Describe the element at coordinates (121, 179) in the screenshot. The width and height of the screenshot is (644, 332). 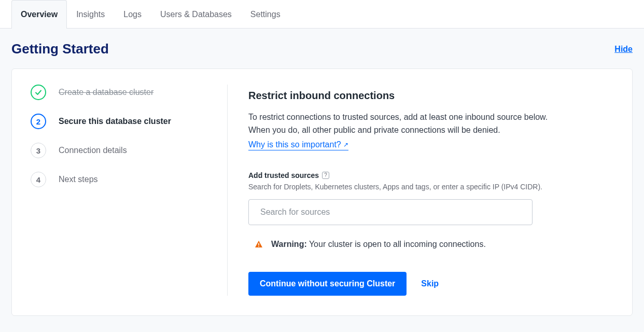
I see `step-next-steps: 4 Next steps` at that location.